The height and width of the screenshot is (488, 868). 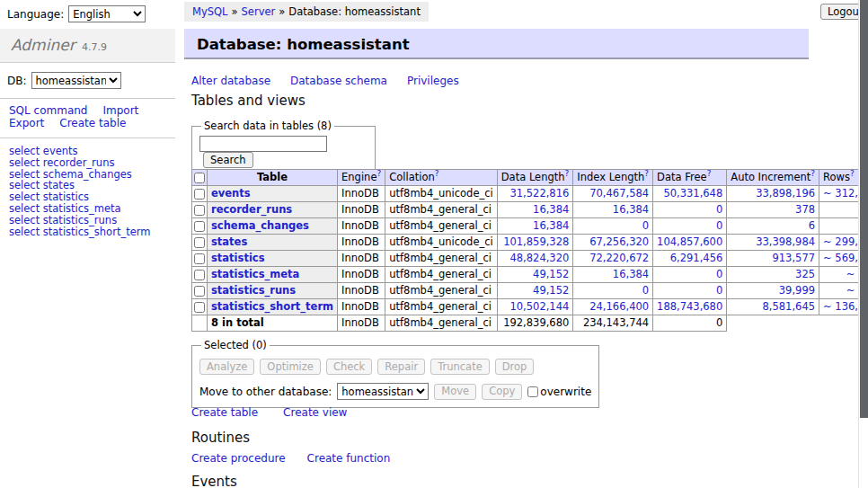 What do you see at coordinates (619, 306) in the screenshot?
I see `index-length-link: 24,166,400` at bounding box center [619, 306].